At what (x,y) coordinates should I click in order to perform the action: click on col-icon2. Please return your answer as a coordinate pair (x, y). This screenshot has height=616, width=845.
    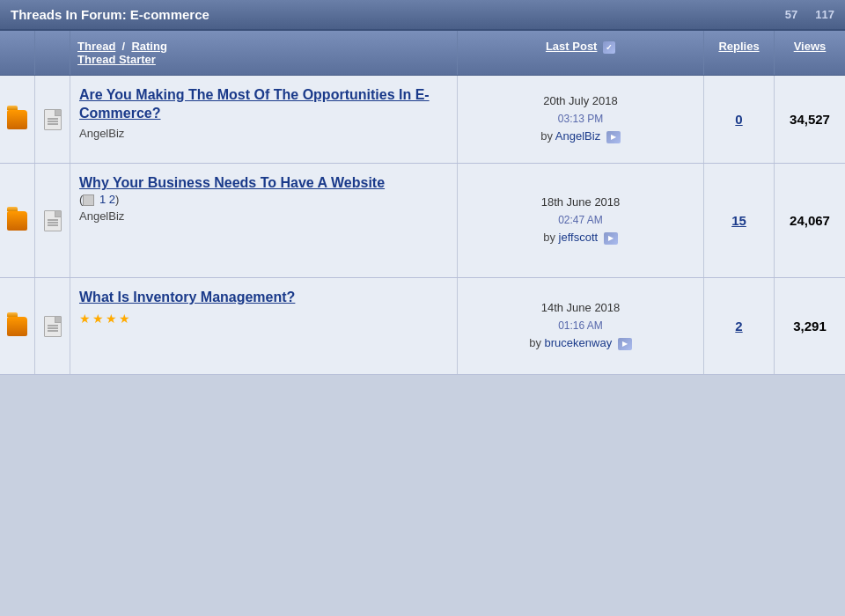
    Looking at the image, I should click on (53, 53).